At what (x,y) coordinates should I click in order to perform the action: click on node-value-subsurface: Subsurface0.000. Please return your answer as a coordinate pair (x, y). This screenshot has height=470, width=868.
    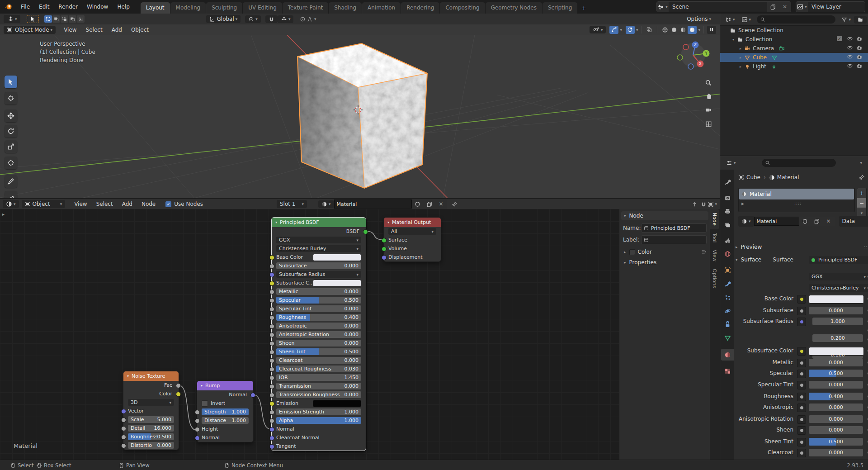
    Looking at the image, I should click on (319, 266).